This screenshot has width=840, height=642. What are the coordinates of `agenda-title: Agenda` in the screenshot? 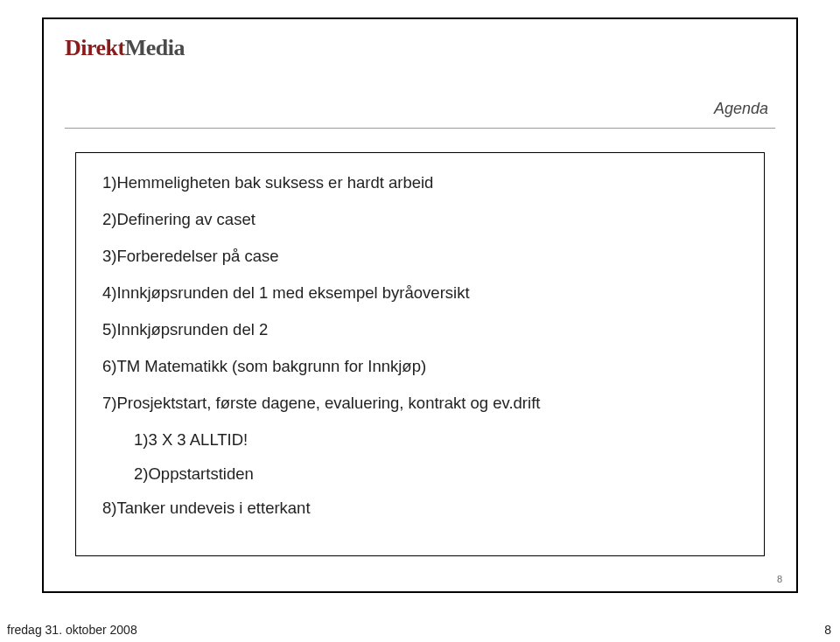 It's located at (741, 108).